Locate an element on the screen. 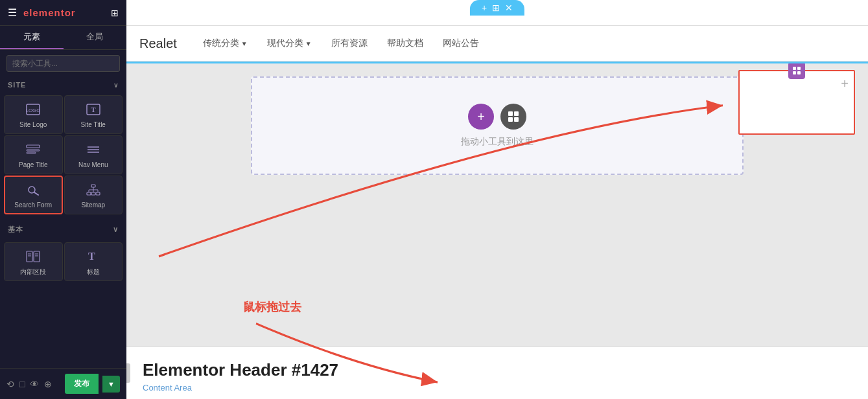  widget-page-title: Page Title is located at coordinates (34, 155).